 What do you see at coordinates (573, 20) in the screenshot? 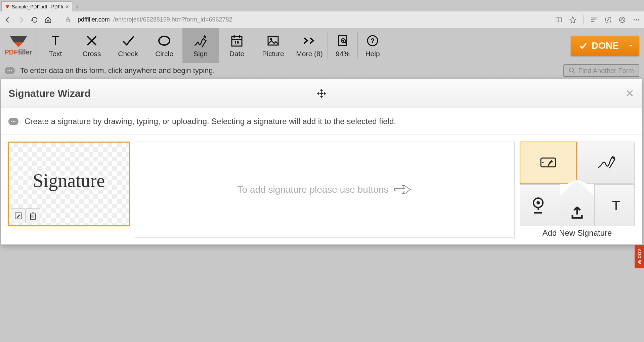
I see `favorite-icon` at bounding box center [573, 20].